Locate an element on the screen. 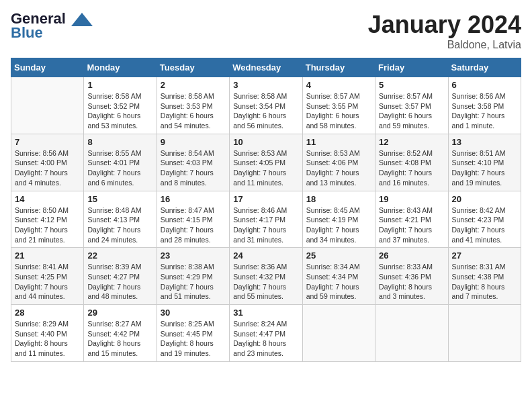  day-info: Sunrise: 8:53 AM Sunset: 4:06 PM Dayligh… is located at coordinates (339, 168).